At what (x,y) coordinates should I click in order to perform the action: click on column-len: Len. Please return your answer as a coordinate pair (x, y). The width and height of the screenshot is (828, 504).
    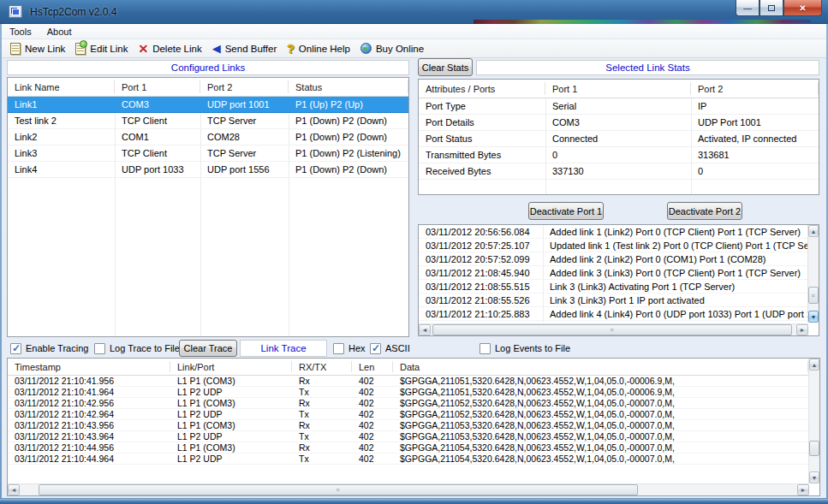
    Looking at the image, I should click on (372, 366).